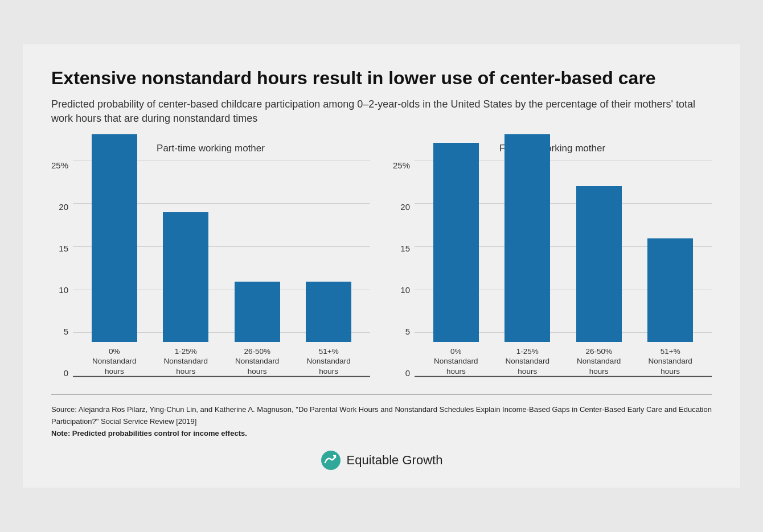 This screenshot has width=763, height=532. I want to click on x-axis-right, so click(563, 377).